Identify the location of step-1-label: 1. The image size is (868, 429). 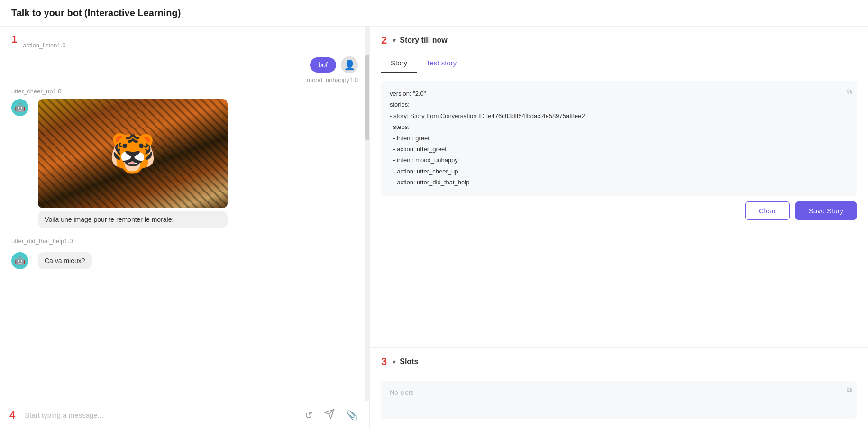
(14, 39).